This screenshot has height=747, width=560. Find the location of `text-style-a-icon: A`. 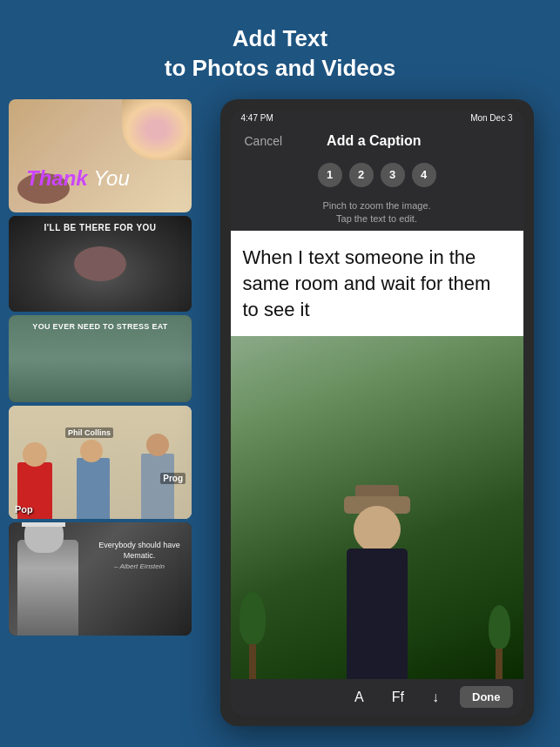

text-style-a-icon: A is located at coordinates (359, 697).